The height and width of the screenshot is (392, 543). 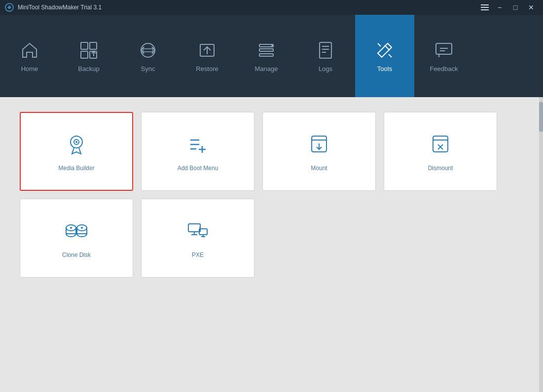 What do you see at coordinates (89, 50) in the screenshot?
I see `backup-icon` at bounding box center [89, 50].